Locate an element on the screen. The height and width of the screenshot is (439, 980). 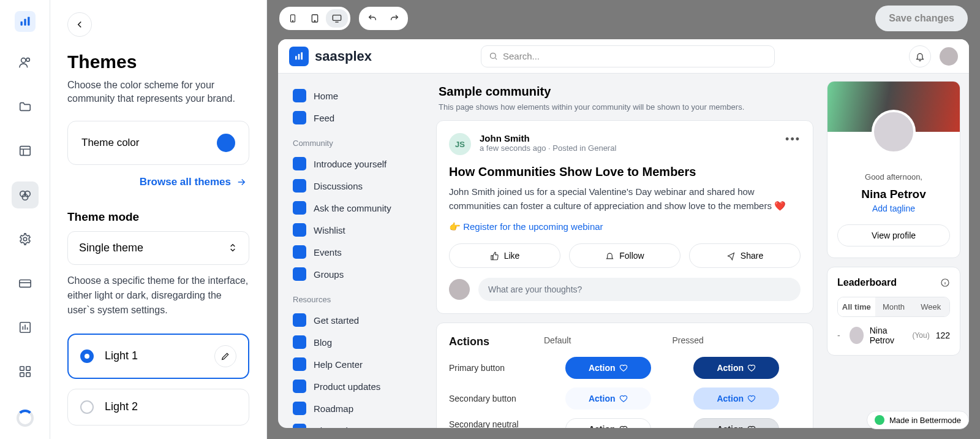
nav-label: Product updates is located at coordinates (347, 386).